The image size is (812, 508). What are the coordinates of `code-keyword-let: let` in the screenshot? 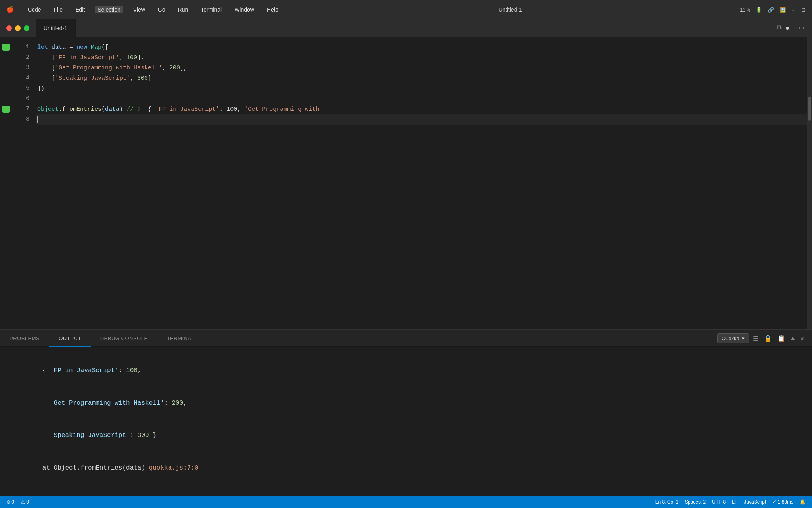 It's located at (43, 48).